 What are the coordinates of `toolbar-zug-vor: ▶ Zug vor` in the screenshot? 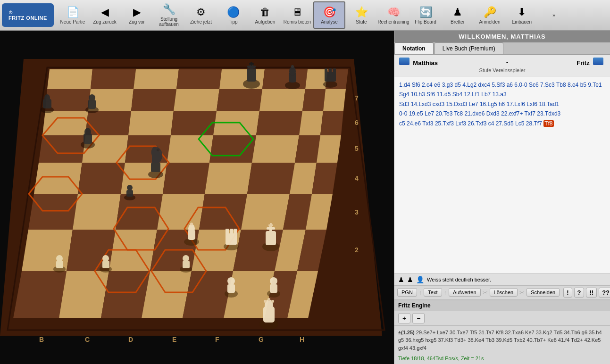 It's located at (137, 15).